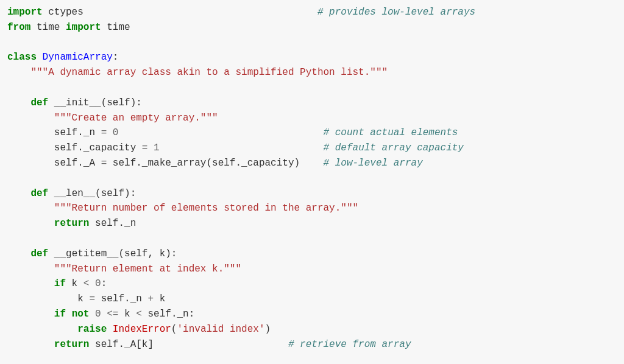 The width and height of the screenshot is (624, 364). I want to click on line: return self._A[k] # retrieve from array, so click(210, 345).